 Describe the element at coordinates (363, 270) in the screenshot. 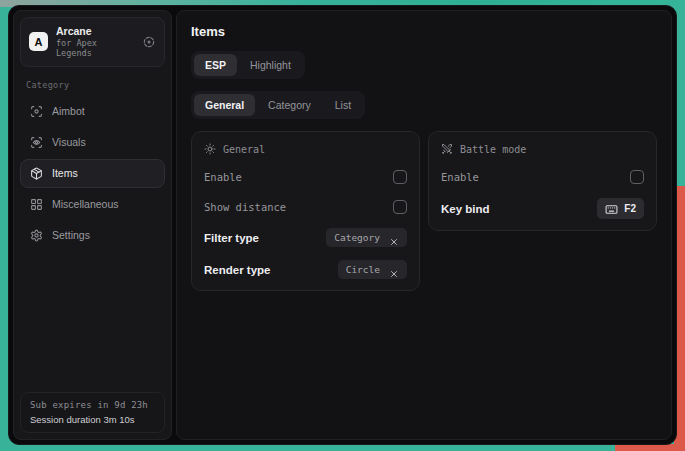

I see `render-type-value: Circle` at that location.